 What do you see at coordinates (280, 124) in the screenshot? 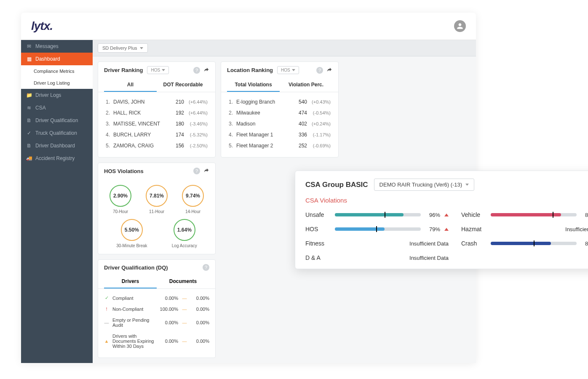
I see `rank-row: 3.Madison402(+0.24%)` at bounding box center [280, 124].